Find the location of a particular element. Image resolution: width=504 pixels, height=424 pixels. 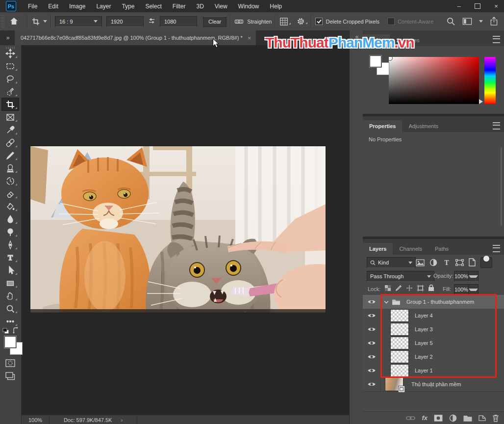

color-picker-ring is located at coordinates (390, 58).